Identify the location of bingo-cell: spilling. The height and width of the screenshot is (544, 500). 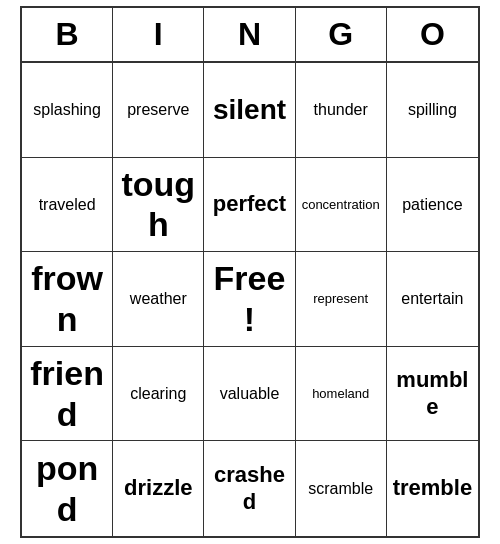
(432, 110).